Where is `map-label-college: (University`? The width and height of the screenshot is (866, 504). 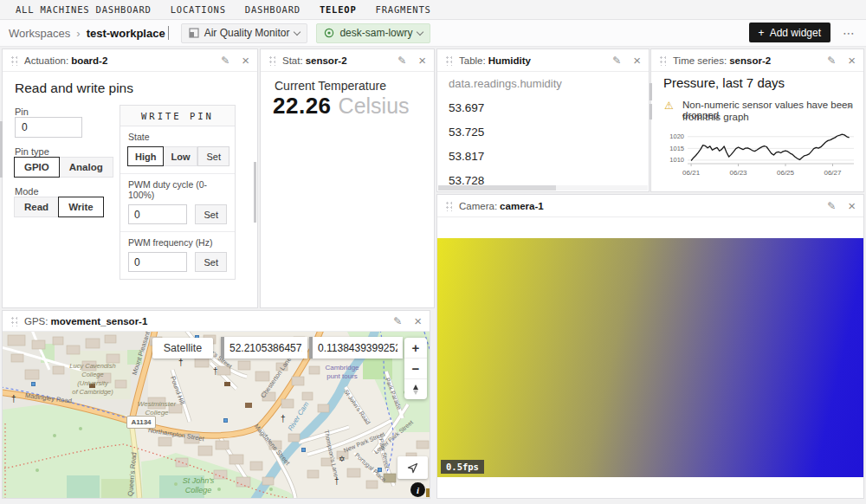
map-label-college: (University is located at coordinates (92, 384).